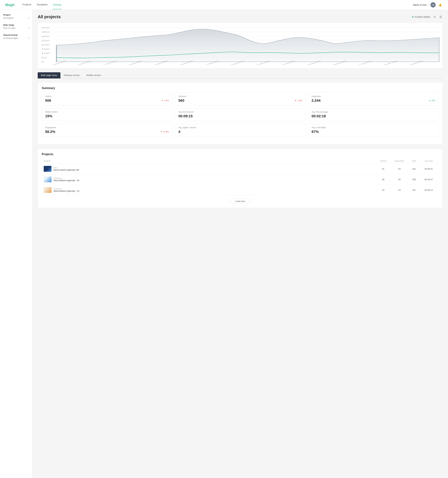 The width and height of the screenshot is (448, 478). I want to click on project-info: Publication About Marine ingenuity - 15, so click(66, 179).